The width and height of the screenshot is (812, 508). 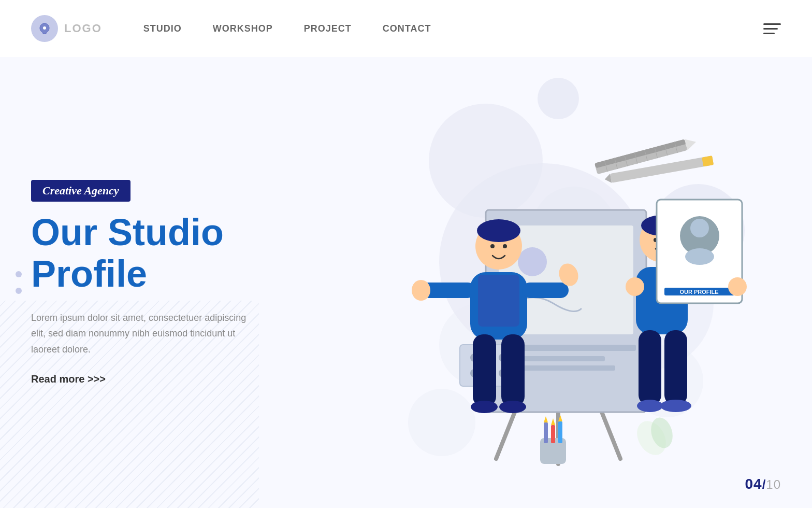 What do you see at coordinates (699, 292) in the screenshot?
I see `svg-text: OUR PROFILE` at bounding box center [699, 292].